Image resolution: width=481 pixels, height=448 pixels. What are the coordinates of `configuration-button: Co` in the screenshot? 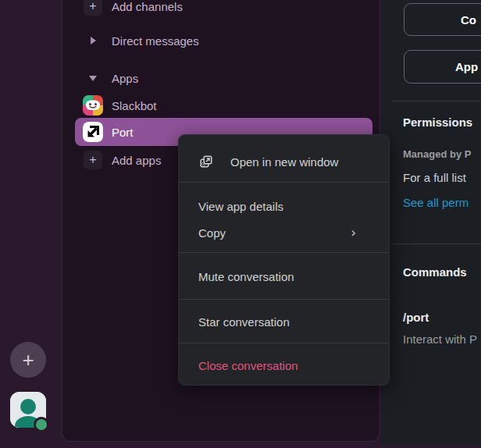 It's located at (442, 20).